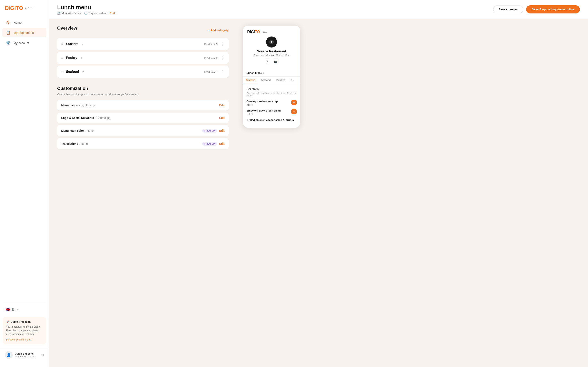 The height and width of the screenshot is (367, 588). I want to click on chevron-down-icon-starters: ▾, so click(83, 44).